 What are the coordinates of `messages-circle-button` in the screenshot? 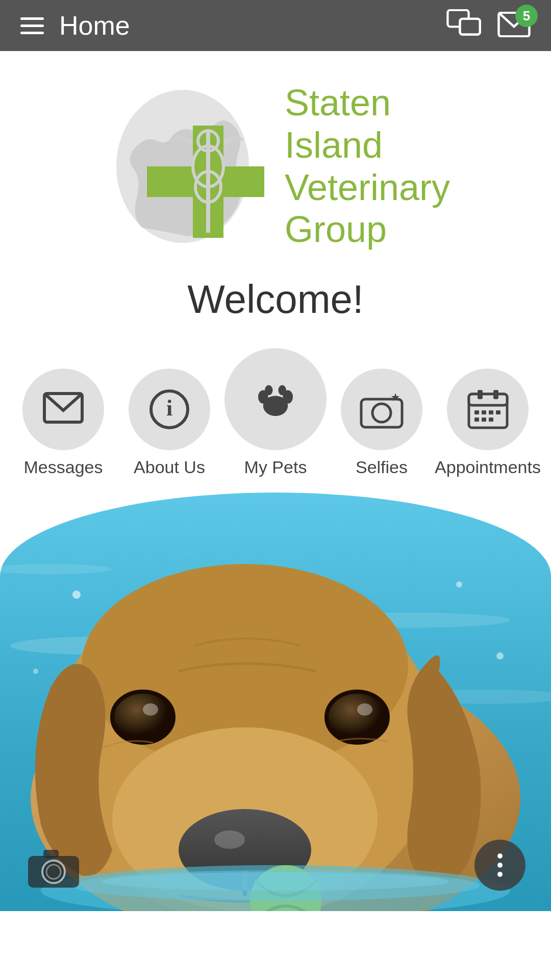 It's located at (63, 409).